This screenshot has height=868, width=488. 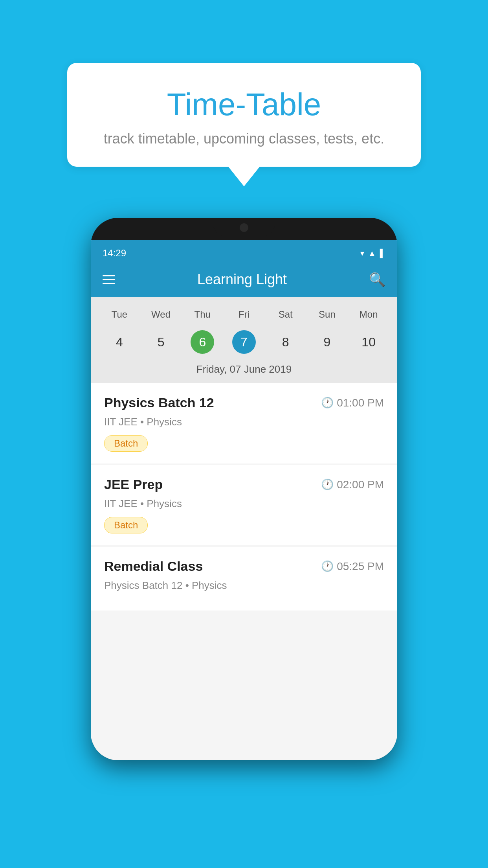 I want to click on clock-icon-3: 🕐, so click(x=327, y=566).